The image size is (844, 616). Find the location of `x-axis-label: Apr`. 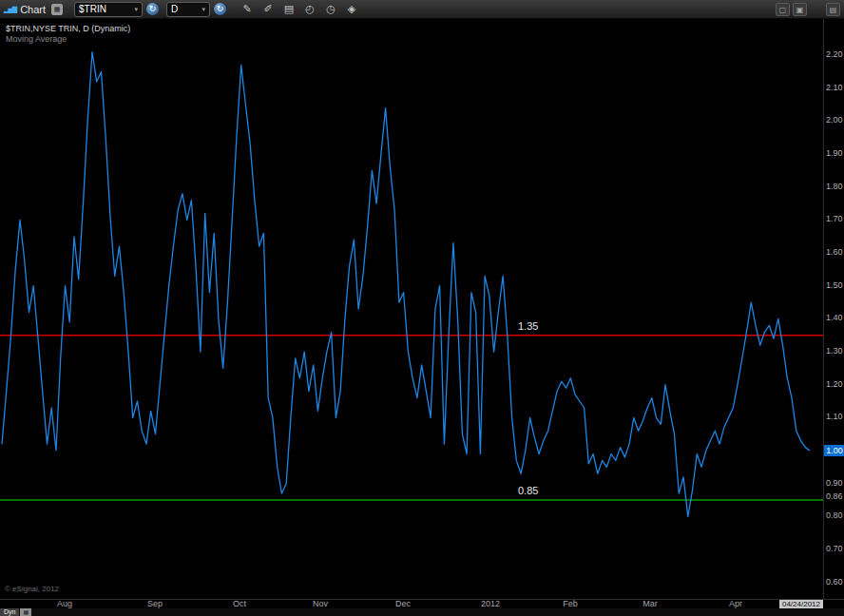

x-axis-label: Apr is located at coordinates (736, 605).